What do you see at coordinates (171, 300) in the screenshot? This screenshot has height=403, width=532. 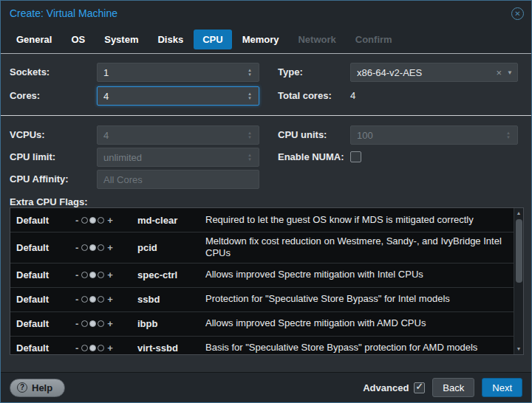 I see `flag-name: ssbd` at bounding box center [171, 300].